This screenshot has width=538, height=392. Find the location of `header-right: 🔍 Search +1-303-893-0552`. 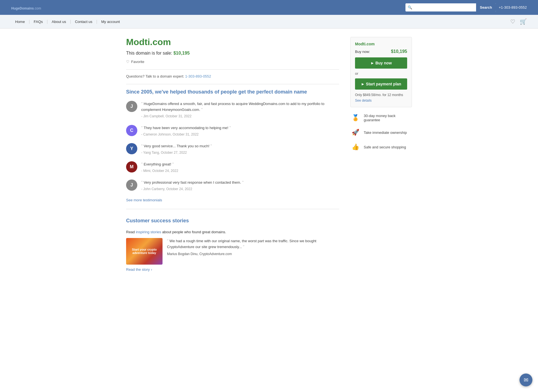

header-right: 🔍 Search +1-303-893-0552 is located at coordinates (466, 7).